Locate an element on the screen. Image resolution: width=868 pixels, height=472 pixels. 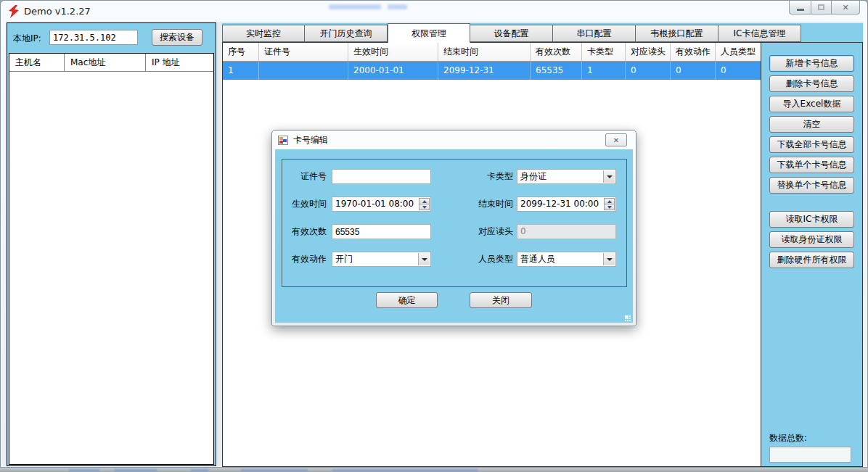
start-time-value: 1970-01-01 08:00 is located at coordinates (374, 204).